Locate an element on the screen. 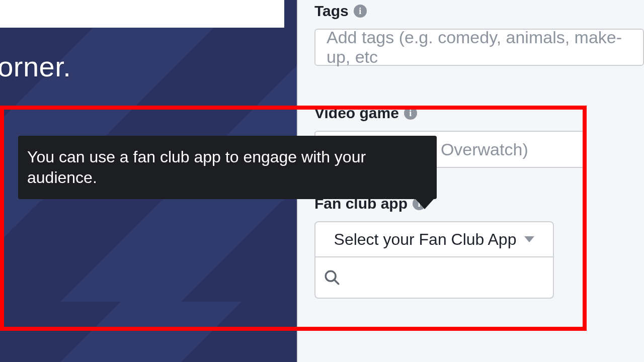 The height and width of the screenshot is (362, 644). preview-caption-fragment: -right corner. is located at coordinates (146, 66).